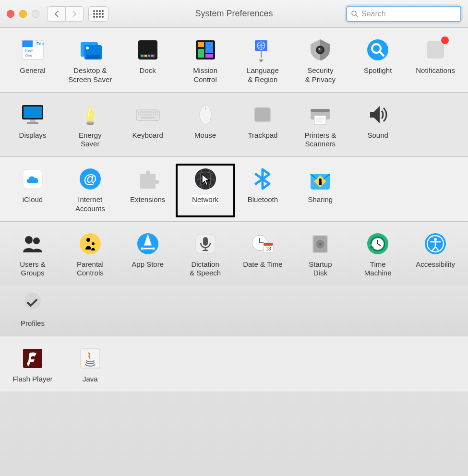 Image resolution: width=468 pixels, height=476 pixels. What do you see at coordinates (263, 115) in the screenshot?
I see `trackpad-icon` at bounding box center [263, 115].